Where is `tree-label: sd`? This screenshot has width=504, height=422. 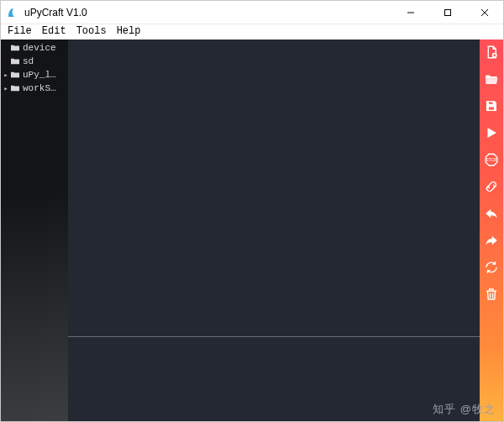
tree-label: sd is located at coordinates (29, 61).